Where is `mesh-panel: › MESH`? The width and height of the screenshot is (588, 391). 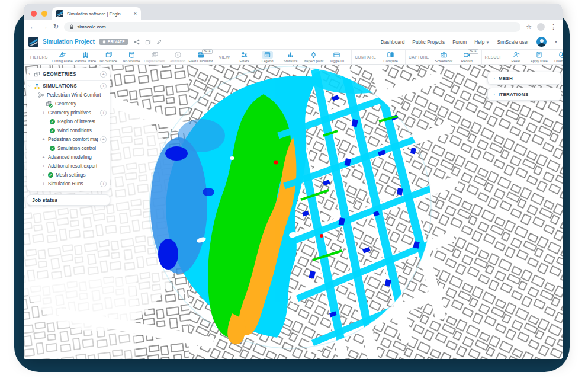
mesh-panel: › MESH is located at coordinates (525, 78).